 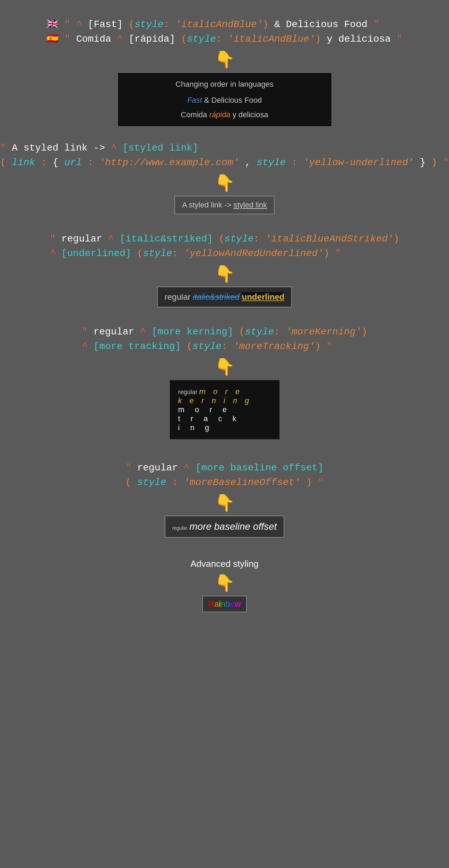 I want to click on italic-quote-open: ", so click(x=53, y=239).